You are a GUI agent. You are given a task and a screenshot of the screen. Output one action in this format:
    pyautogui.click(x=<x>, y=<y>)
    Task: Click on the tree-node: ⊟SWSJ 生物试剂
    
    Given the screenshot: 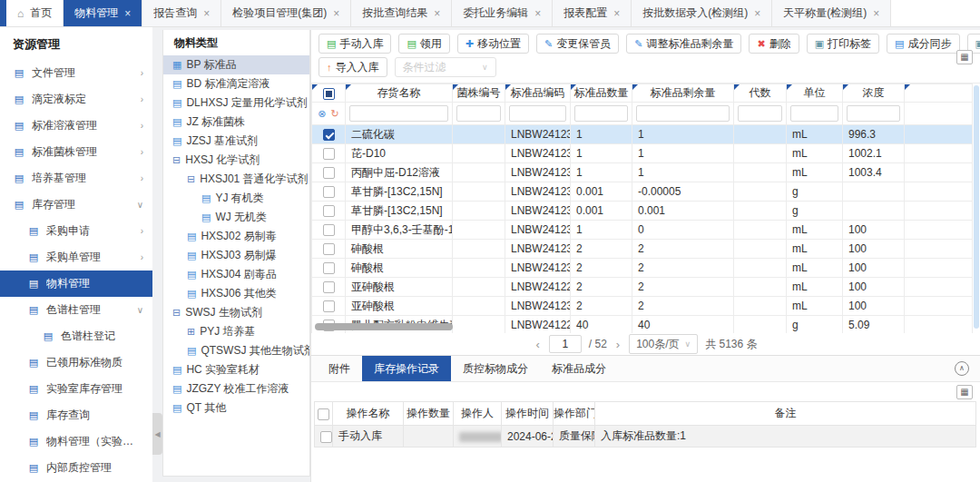 What is the action you would take?
    pyautogui.click(x=236, y=312)
    